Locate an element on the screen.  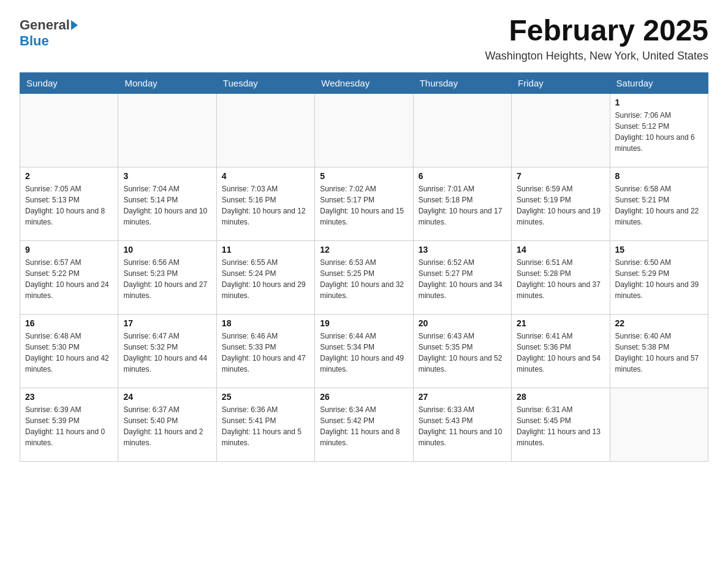
calendar-cell: 17Sunrise: 6:47 AMSunset: 5:32 PMDayligh… is located at coordinates (167, 351).